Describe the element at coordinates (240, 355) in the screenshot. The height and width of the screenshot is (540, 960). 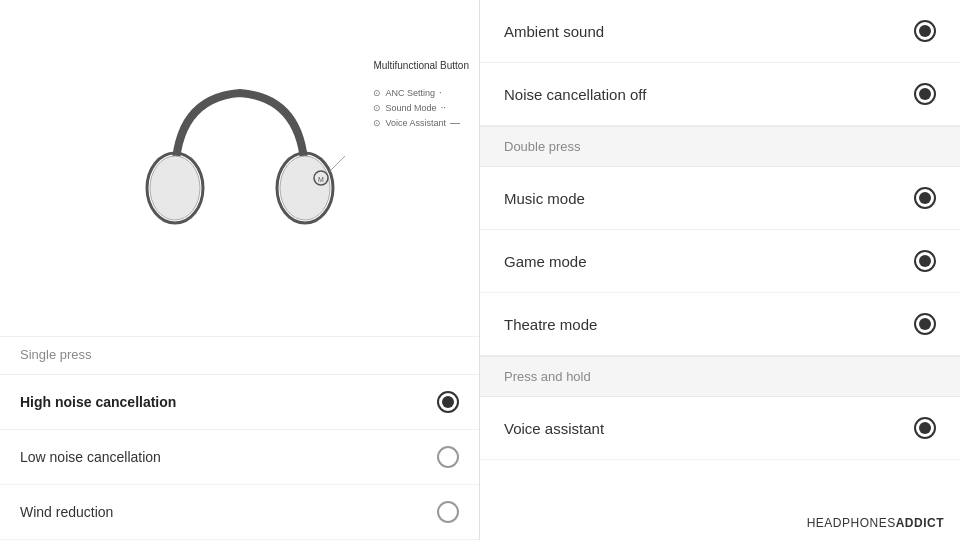
I see `single-press-label: Single press` at that location.